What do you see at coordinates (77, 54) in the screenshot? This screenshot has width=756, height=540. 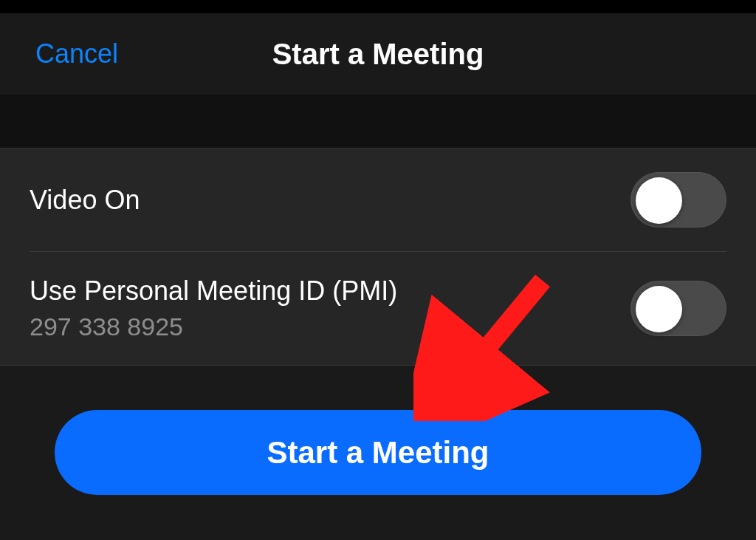 I see `cancel-button: Cancel` at bounding box center [77, 54].